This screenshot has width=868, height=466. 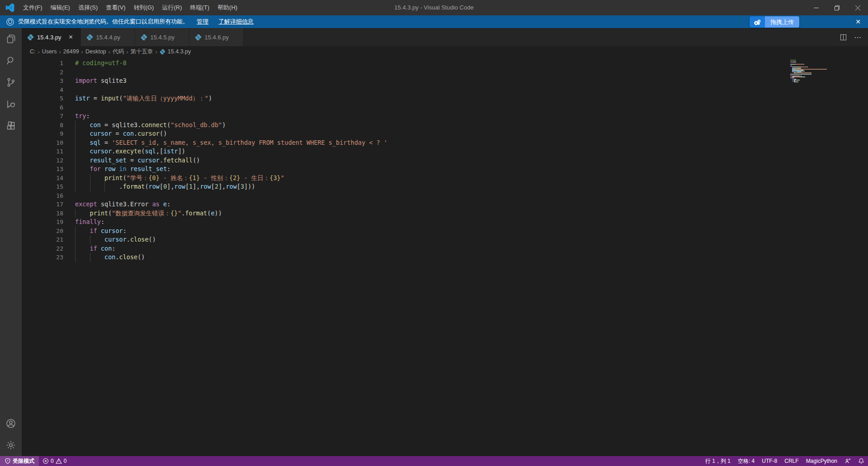 I want to click on code-token: row, so click(x=231, y=186).